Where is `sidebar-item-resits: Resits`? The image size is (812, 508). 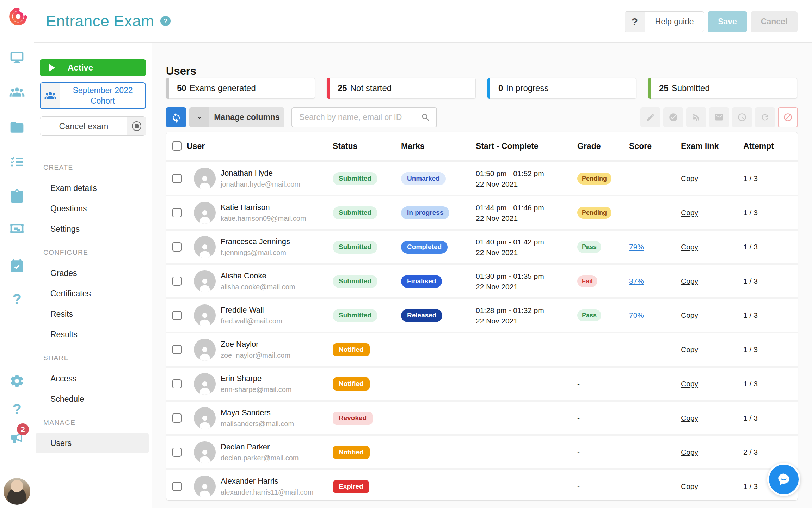
sidebar-item-resits: Resits is located at coordinates (93, 314).